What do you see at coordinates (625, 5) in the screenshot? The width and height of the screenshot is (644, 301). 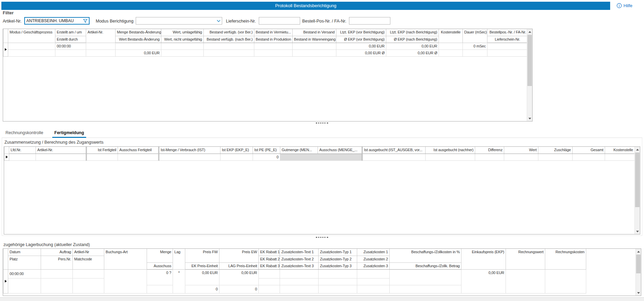 I see `help-link: Hilfe` at bounding box center [625, 5].